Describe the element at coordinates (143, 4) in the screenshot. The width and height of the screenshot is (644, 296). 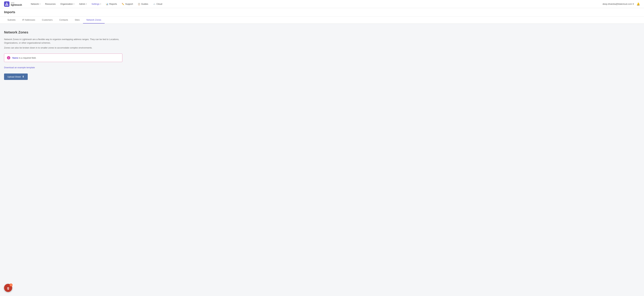
I see `nav-guides: 📋 Guides` at that location.